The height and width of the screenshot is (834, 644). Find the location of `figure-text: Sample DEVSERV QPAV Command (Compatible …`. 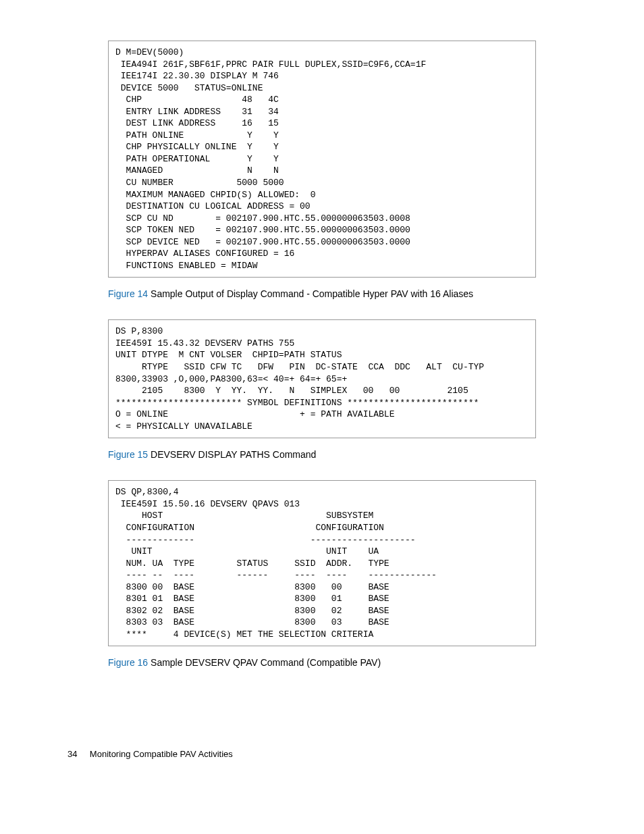

figure-text: Sample DEVSERV QPAV Command (Compatible … is located at coordinates (265, 662).